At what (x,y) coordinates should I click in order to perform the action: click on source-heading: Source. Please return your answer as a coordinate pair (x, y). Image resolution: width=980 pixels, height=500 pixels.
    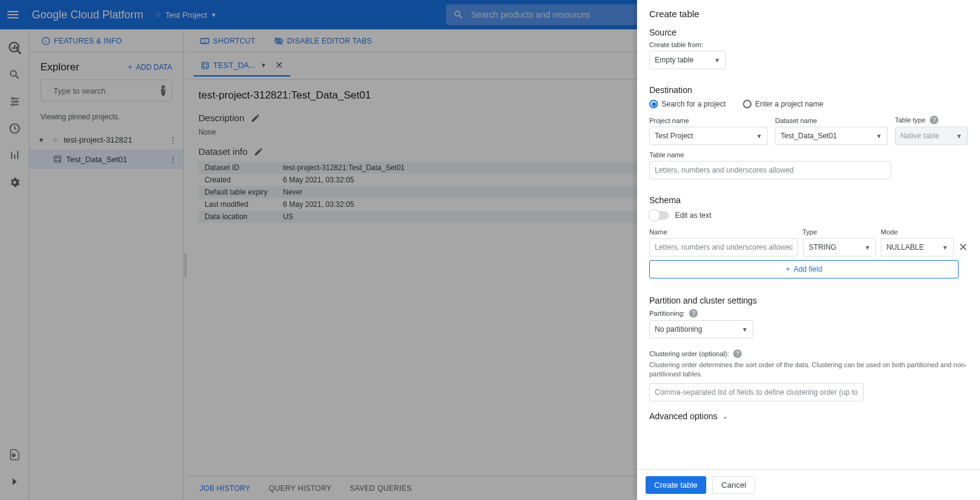
    Looking at the image, I should click on (809, 32).